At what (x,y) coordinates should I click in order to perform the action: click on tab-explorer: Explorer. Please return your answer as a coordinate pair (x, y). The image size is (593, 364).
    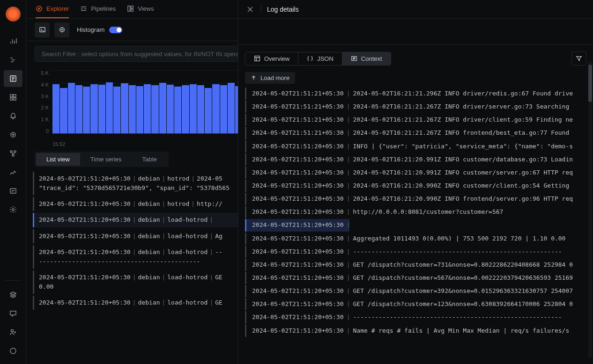
    Looking at the image, I should click on (52, 9).